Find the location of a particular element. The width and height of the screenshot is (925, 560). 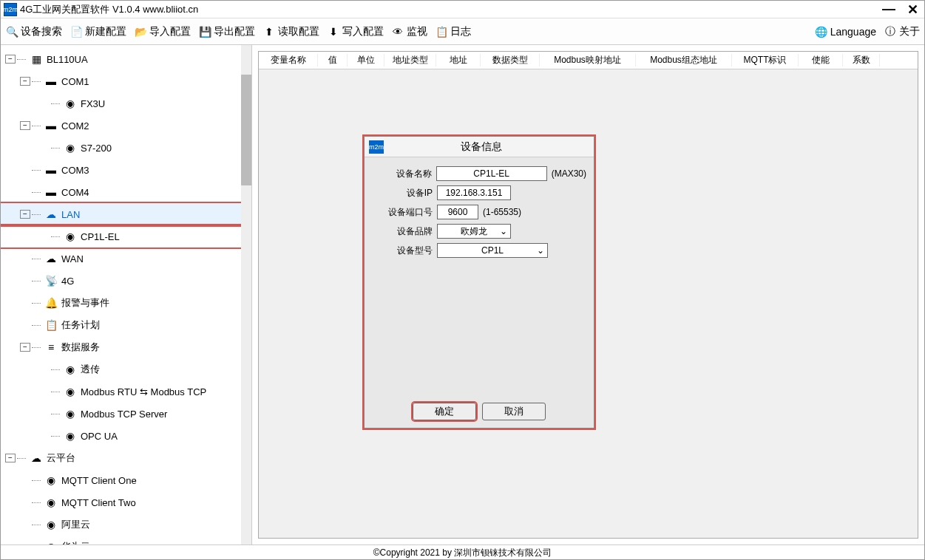

statusbar: ©Copyright 2021 by 深圳市钡铼技术有限公司 is located at coordinates (463, 552).